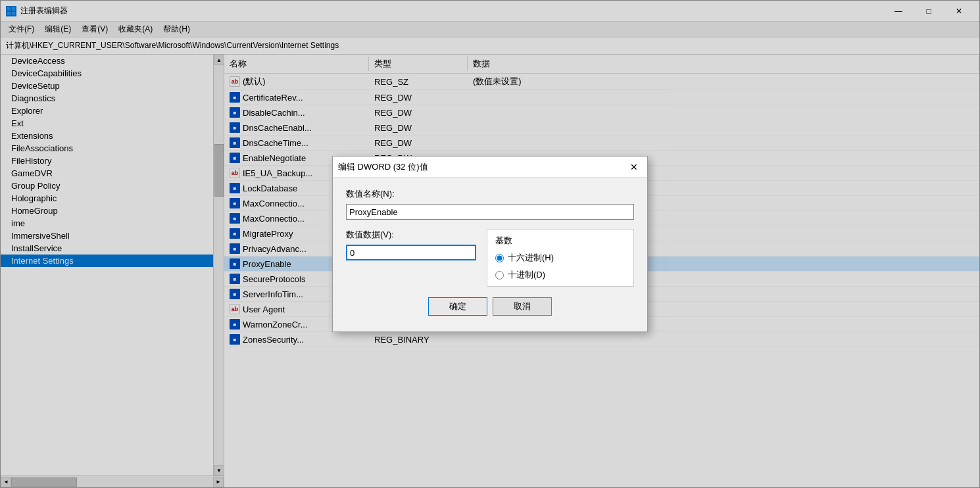  What do you see at coordinates (526, 275) in the screenshot?
I see `radio-dec-text: 十进制(D)` at bounding box center [526, 275].